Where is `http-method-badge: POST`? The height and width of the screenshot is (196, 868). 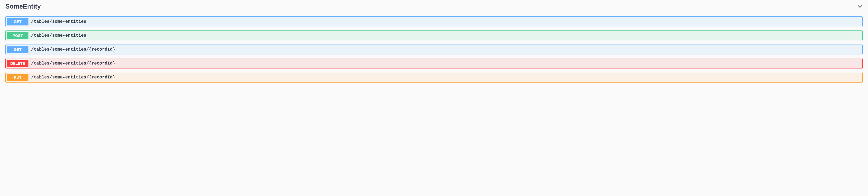
http-method-badge: POST is located at coordinates (18, 36).